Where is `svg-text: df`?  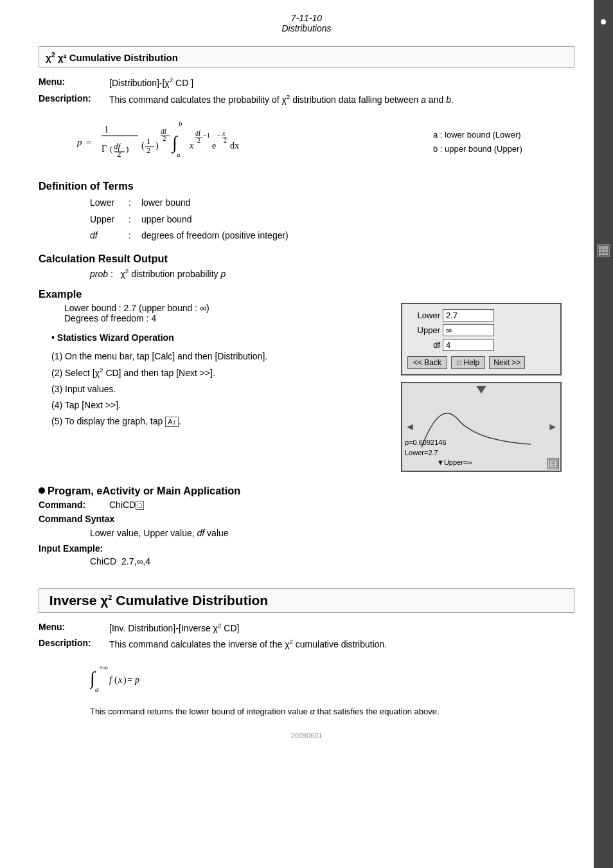 svg-text: df is located at coordinates (198, 134).